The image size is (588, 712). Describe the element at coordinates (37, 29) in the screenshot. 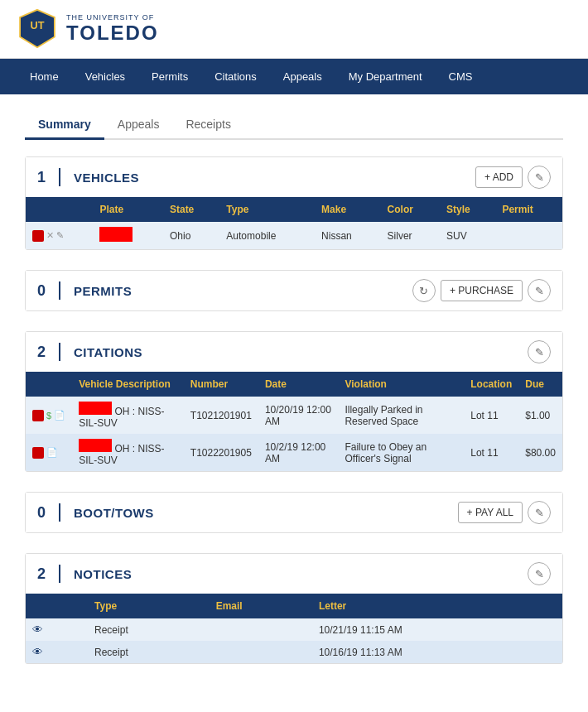

I see `university-logo: UT` at that location.